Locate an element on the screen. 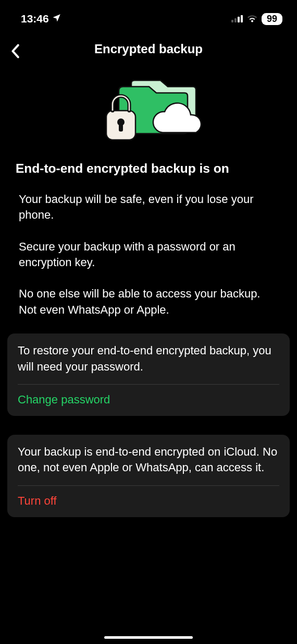  description-paragraph-1: Your backup will be safe, even if you lo… is located at coordinates (148, 208).